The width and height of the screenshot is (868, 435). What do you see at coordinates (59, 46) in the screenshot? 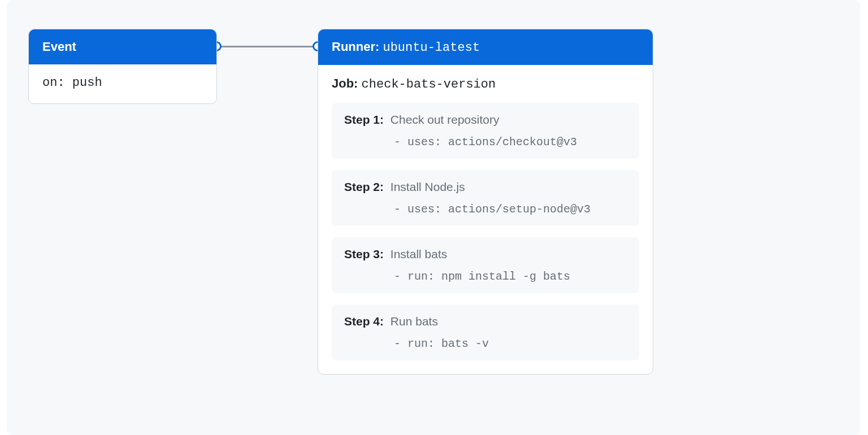
I see `event-header-text: Event` at bounding box center [59, 46].